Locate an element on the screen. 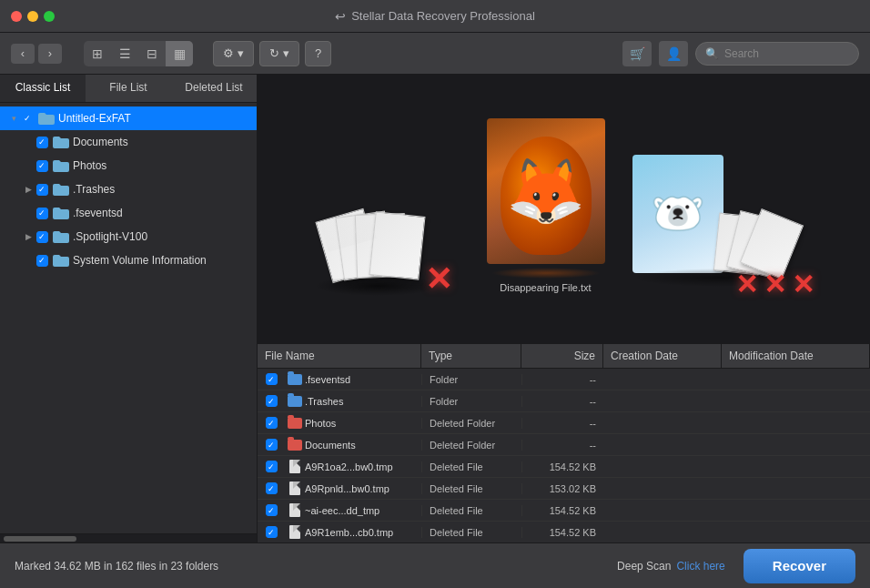  folder-icon-untitled is located at coordinates (46, 118).